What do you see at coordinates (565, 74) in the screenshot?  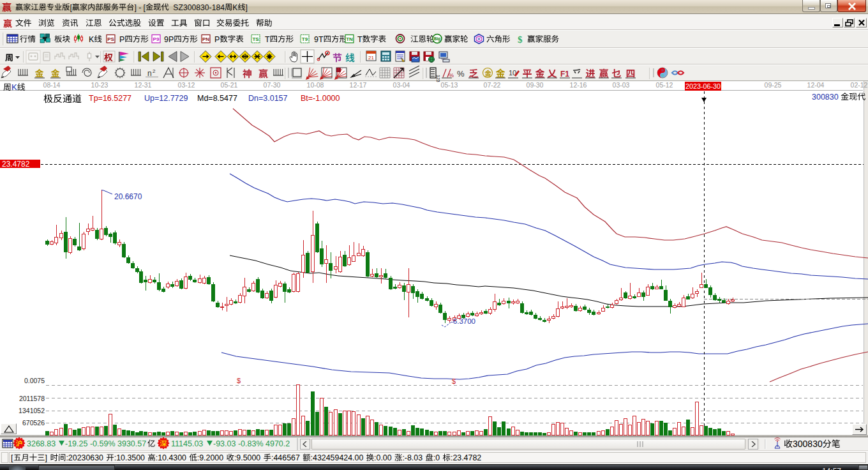 I see `svg-text: F1` at bounding box center [565, 74].